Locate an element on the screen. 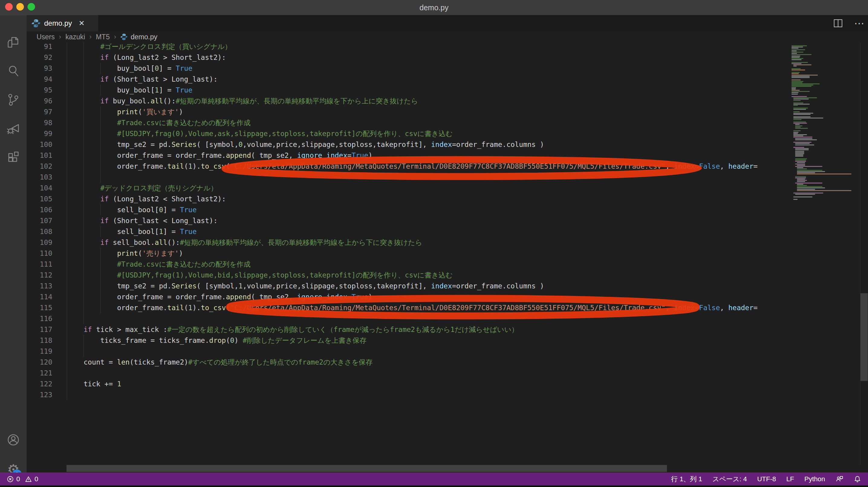 Image resolution: width=868 pixels, height=487 pixels. line-number: 103 is located at coordinates (39, 177).